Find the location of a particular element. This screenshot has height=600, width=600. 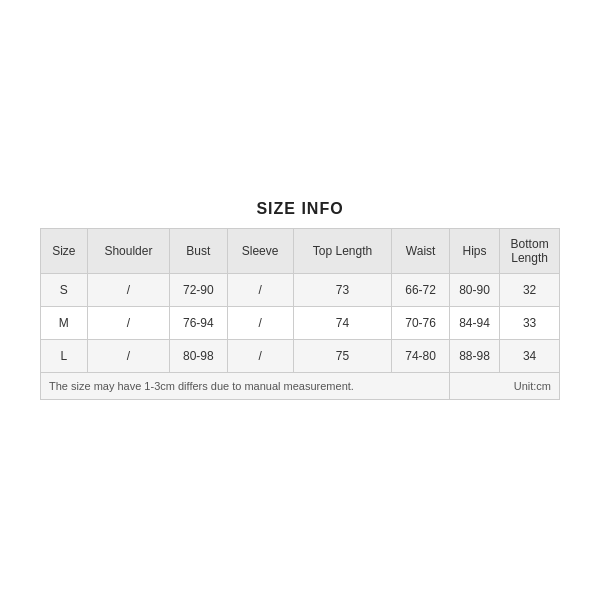

column-header: Bust is located at coordinates (198, 252).